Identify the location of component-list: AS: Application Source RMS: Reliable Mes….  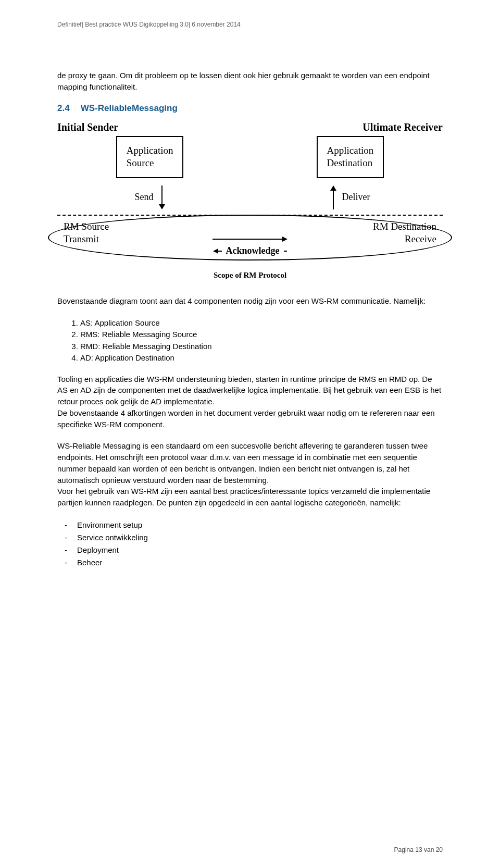
(250, 341).